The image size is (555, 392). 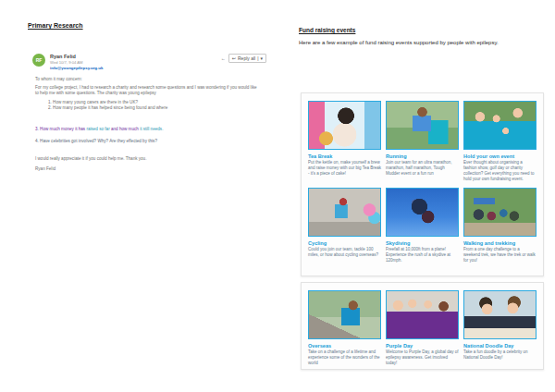 I want to click on card-description: From a one day challenge to a weekend tr…, so click(x=500, y=255).